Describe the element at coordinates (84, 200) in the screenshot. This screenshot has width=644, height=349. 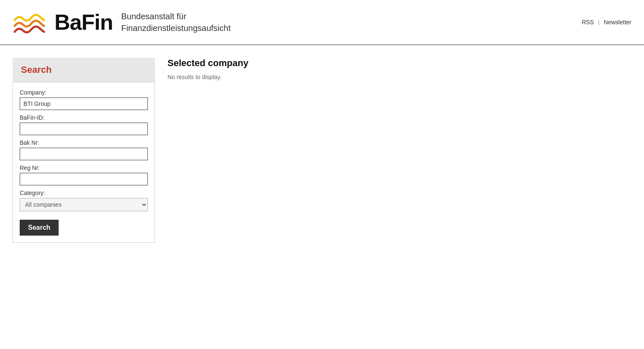
I see `category-field-group: Category: All companies Banks Insurance …` at that location.